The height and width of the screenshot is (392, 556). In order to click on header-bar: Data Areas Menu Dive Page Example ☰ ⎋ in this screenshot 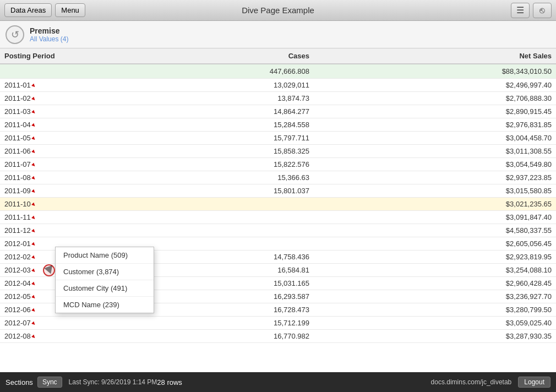, I will do `click(278, 10)`.